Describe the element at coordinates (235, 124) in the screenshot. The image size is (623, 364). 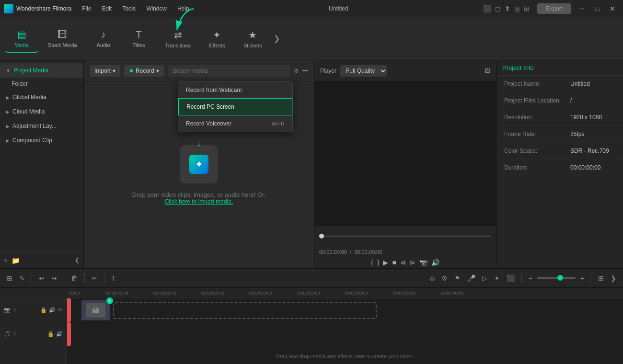
I see `record-voiceover-option: Record Voiceover Alt+R` at that location.